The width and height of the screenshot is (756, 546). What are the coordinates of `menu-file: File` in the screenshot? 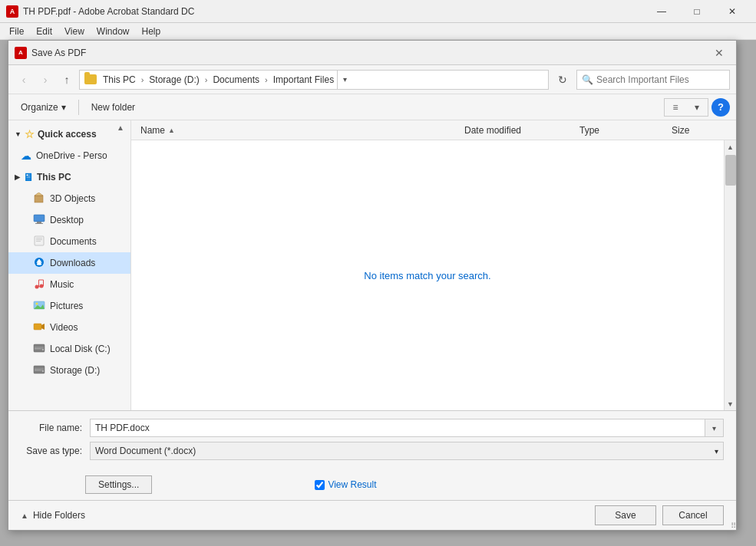 It's located at (17, 31).